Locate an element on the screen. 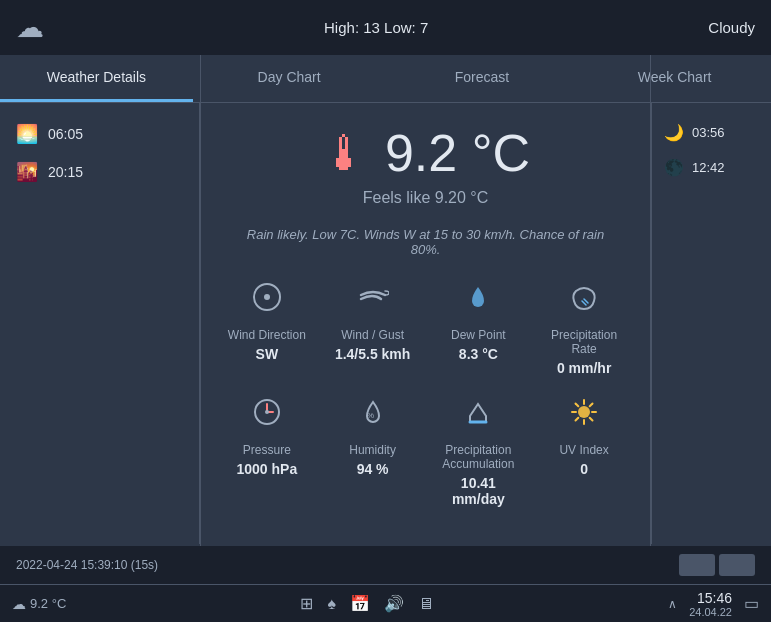  dew-icon is located at coordinates (478, 300).